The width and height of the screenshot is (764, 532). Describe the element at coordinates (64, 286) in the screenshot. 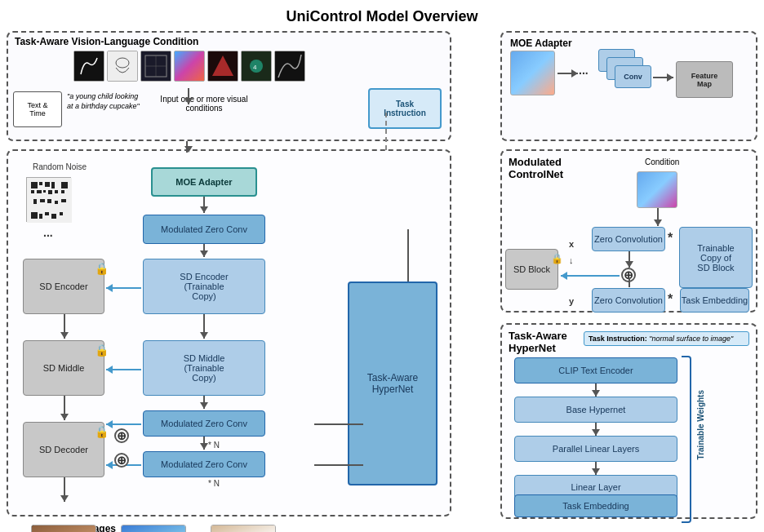

I see `sd-encoder: SD Encoder` at that location.